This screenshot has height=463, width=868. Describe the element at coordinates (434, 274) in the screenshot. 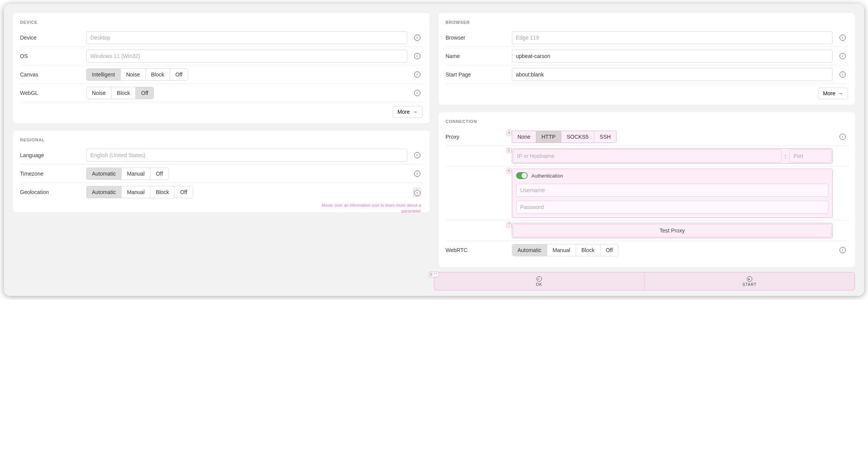

I see `tour-badge-8: 8 ˅˅` at that location.